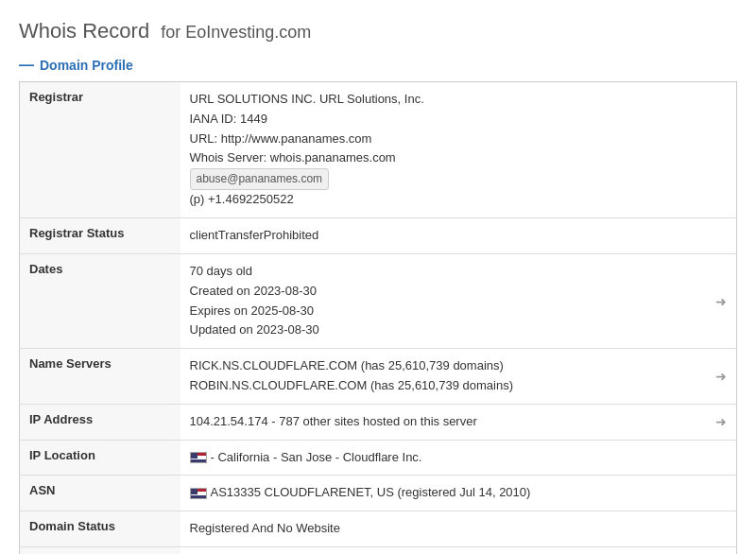 The width and height of the screenshot is (756, 554). I want to click on table-row: IP History4 changes on 4 unique IP addre…, so click(378, 550).